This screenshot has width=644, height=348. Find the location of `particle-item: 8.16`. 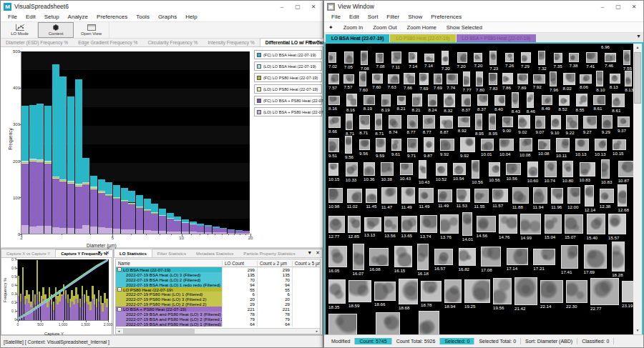

particle-item: 8.16 is located at coordinates (352, 103).